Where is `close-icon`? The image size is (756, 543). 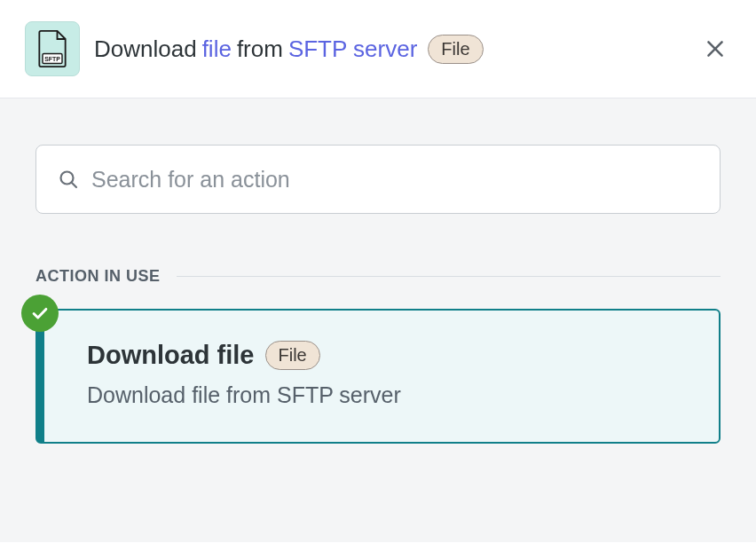 close-icon is located at coordinates (715, 49).